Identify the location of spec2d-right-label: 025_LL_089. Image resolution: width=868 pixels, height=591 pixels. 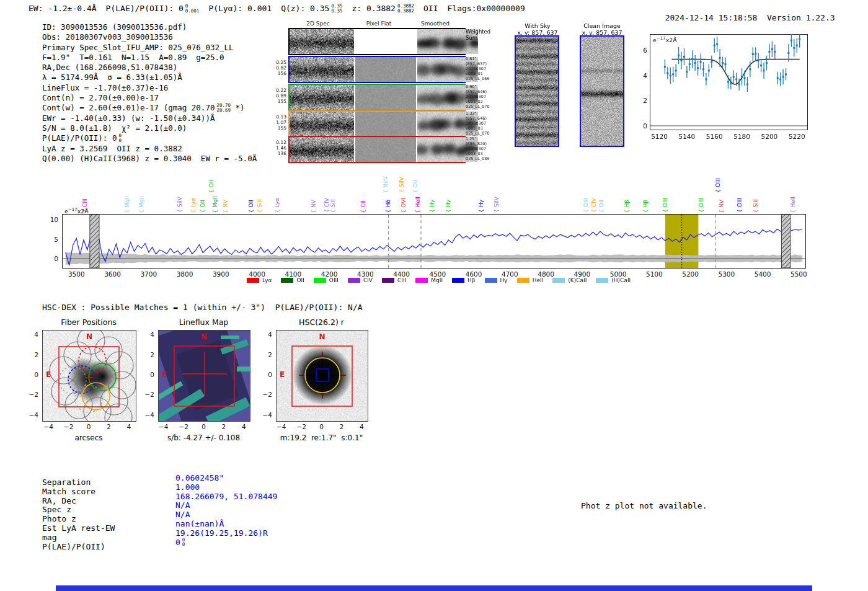
(485, 159).